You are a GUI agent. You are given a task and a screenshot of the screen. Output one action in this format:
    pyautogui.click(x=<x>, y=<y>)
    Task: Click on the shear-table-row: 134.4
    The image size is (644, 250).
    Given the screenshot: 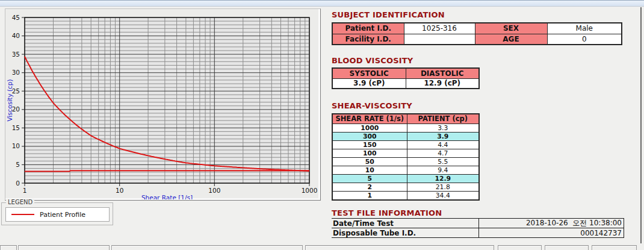 What is the action you would take?
    pyautogui.click(x=406, y=195)
    